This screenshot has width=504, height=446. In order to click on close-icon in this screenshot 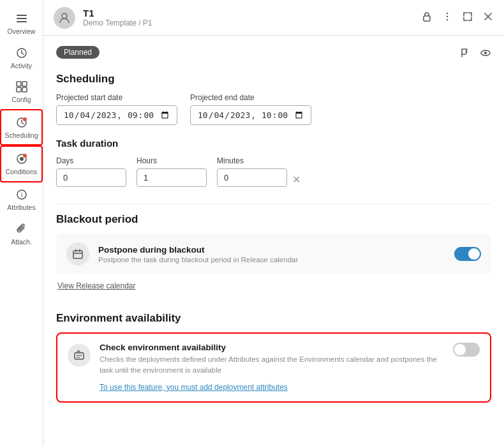, I will do `click(488, 18)`.